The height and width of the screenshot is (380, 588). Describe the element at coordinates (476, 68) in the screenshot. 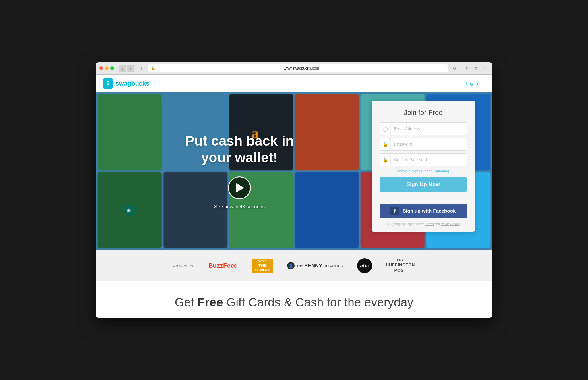

I see `browser-actions: ⬆ ⧉ +` at that location.